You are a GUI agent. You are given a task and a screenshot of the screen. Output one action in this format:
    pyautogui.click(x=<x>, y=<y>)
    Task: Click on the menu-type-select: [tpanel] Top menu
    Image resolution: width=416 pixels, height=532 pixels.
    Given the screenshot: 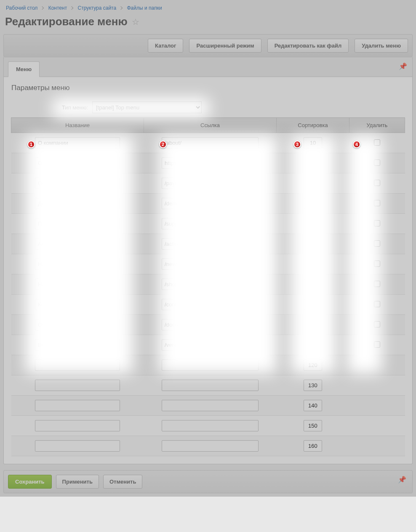 What is the action you would take?
    pyautogui.click(x=147, y=107)
    